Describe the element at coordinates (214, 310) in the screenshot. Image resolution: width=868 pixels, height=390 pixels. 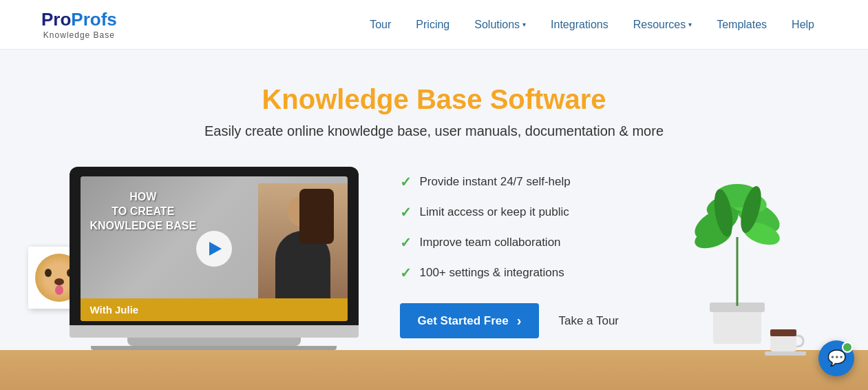
I see `with-julie-label: With Julie` at that location.